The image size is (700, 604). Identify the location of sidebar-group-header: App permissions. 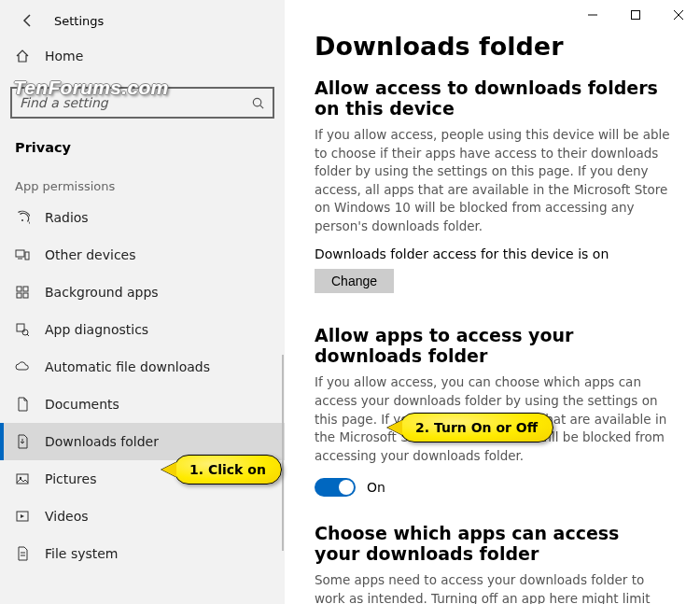
(142, 177).